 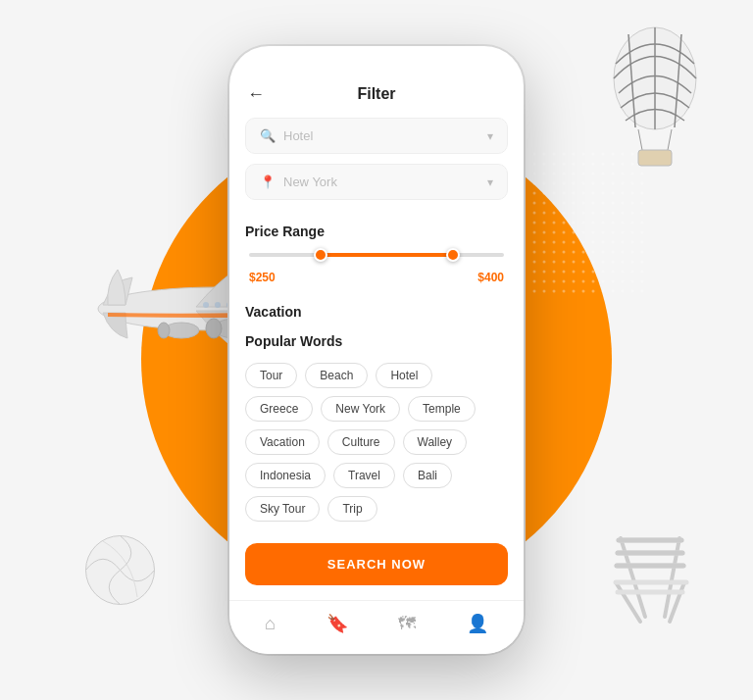 I want to click on price-slider: $250 $400, so click(x=376, y=269).